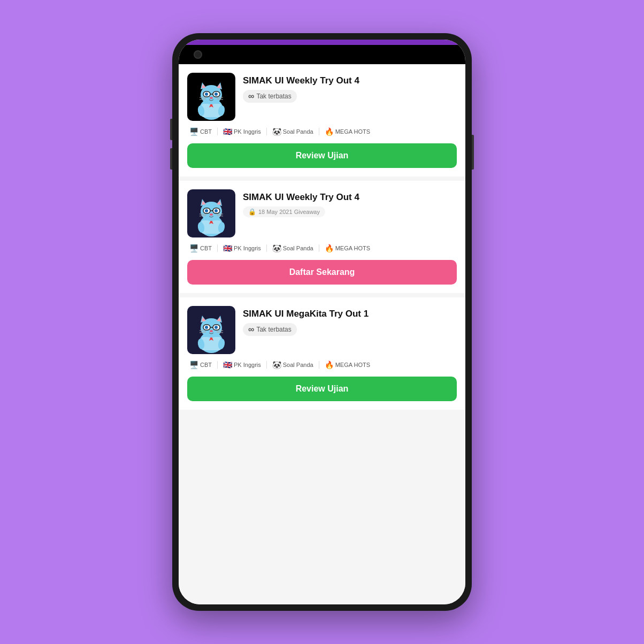 Image resolution: width=644 pixels, height=644 pixels. Describe the element at coordinates (242, 365) in the screenshot. I see `tag-inggris-3: 🇬🇧 PK Inggris` at that location.